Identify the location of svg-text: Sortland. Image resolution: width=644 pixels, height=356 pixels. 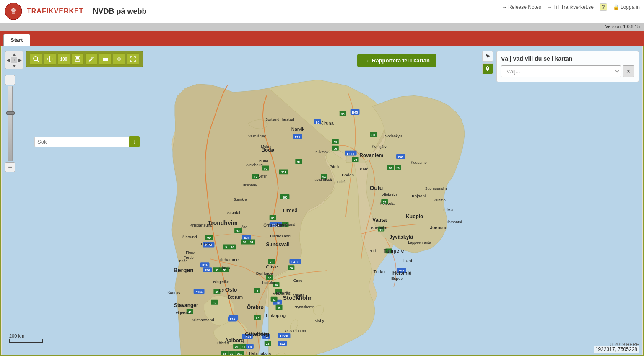
(273, 119).